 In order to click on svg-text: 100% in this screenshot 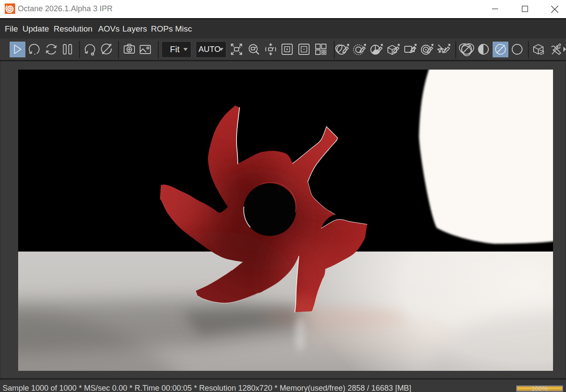, I will do `click(540, 389)`.